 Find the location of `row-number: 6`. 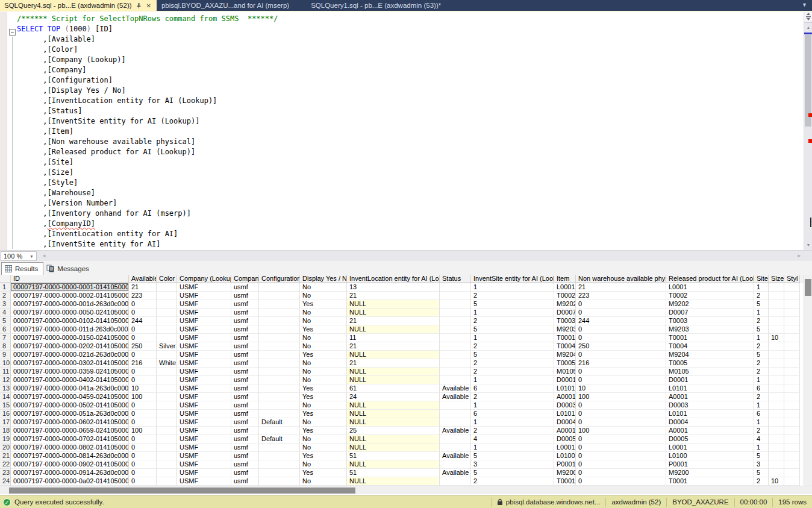

row-number: 6 is located at coordinates (5, 330).